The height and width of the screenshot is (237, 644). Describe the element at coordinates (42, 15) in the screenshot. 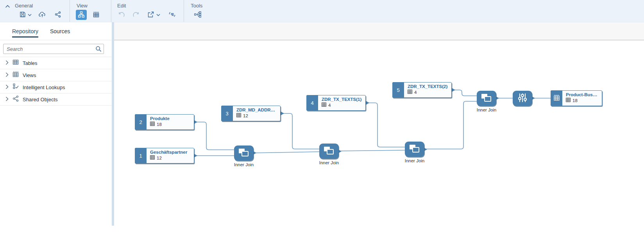

I see `cloud-upload-icon` at that location.